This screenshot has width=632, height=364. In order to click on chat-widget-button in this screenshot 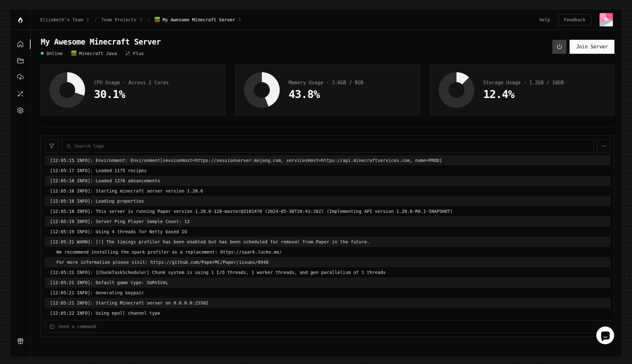, I will do `click(605, 335)`.